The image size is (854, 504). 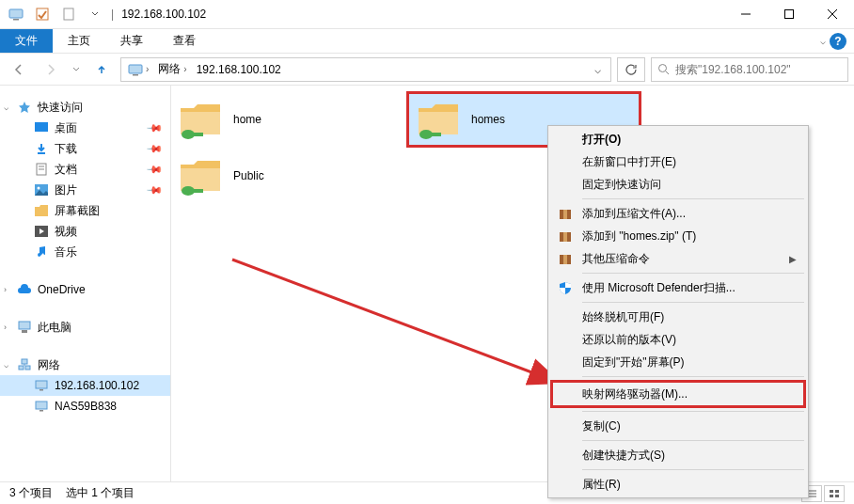 What do you see at coordinates (678, 259) in the screenshot?
I see `ctx-other-archive: 其他压缩命令▶` at bounding box center [678, 259].